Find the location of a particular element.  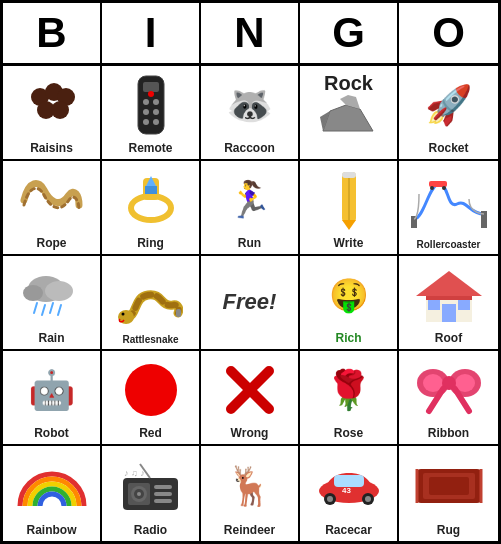

run-label: Run is located at coordinates (250, 244).